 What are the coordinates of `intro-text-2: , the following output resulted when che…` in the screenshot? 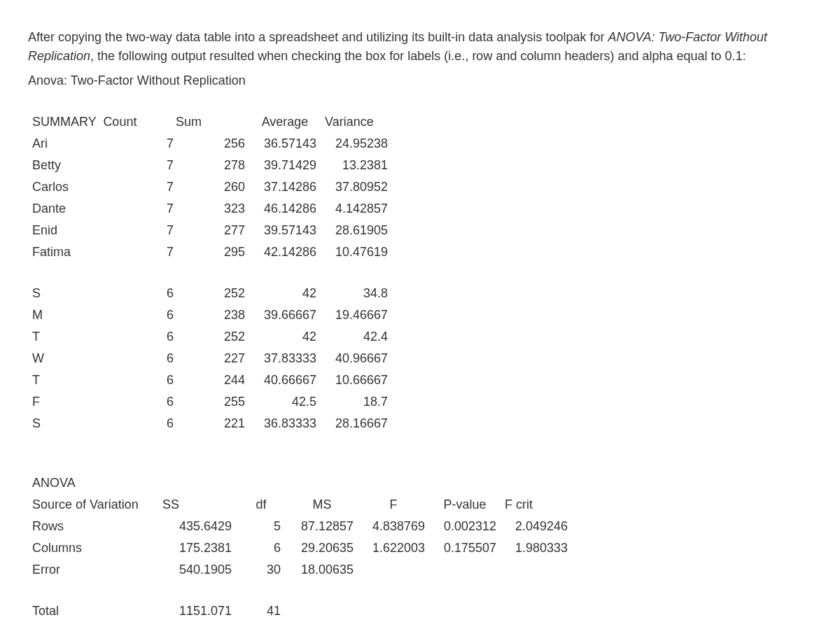 It's located at (419, 56).